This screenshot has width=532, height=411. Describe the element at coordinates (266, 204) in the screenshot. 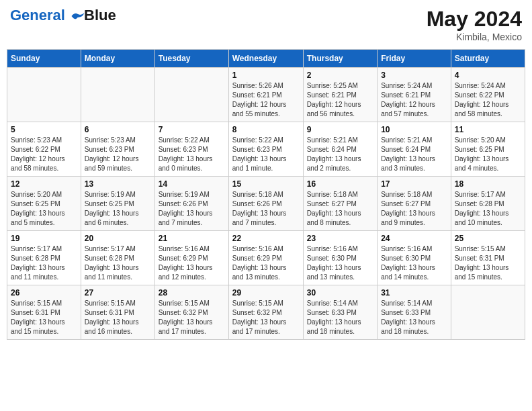

I see `calendar-week-3: 12Sunrise: 5:20 AMSunset: 6:25 PMDayligh…` at that location.